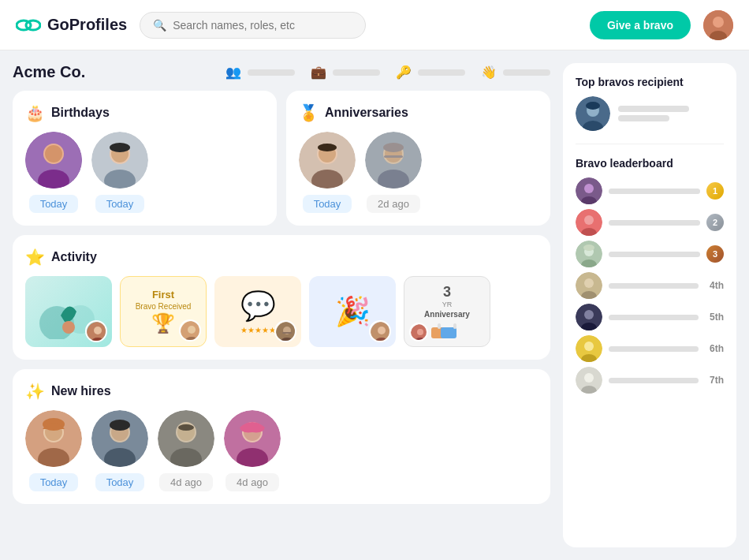 The height and width of the screenshot is (560, 749). What do you see at coordinates (654, 109) in the screenshot?
I see `top-bravo-name-bar` at bounding box center [654, 109].